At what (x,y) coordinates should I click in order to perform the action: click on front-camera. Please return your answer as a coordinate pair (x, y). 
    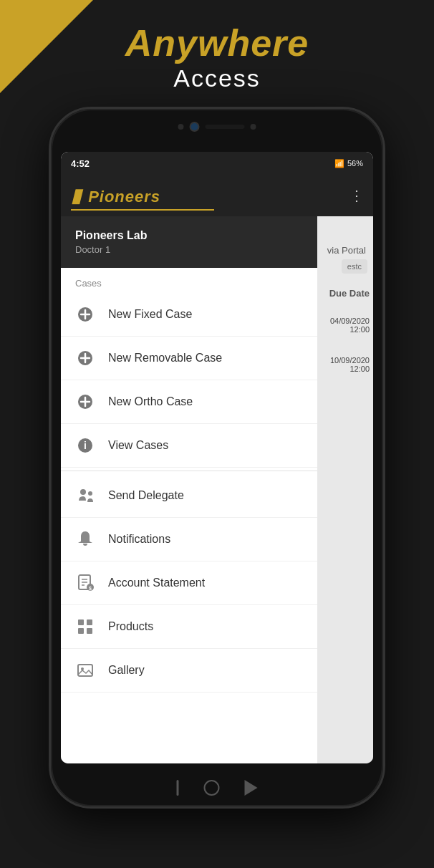
    Looking at the image, I should click on (195, 127).